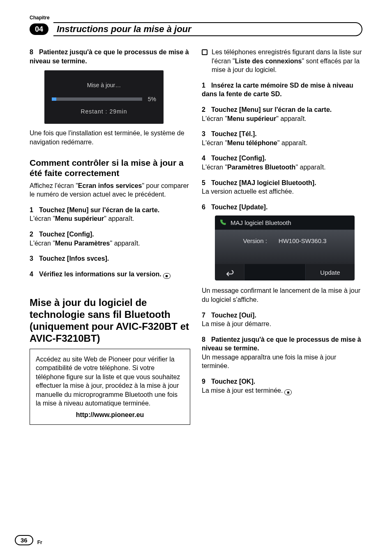 This screenshot has width=392, height=556. I want to click on txt-bold: Menu Paramètres, so click(82, 243).